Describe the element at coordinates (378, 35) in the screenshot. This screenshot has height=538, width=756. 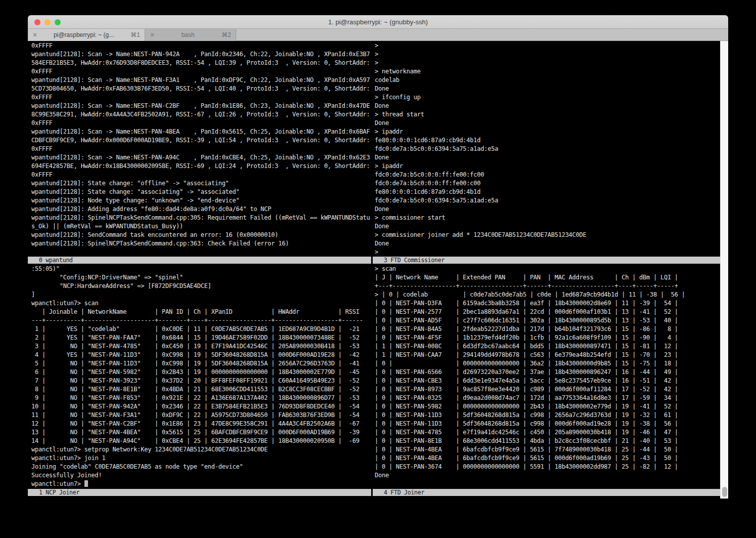
I see `tab-bar: ✕ pi@raspberrypi: ~ (g... ⌘1 ✕ bash ⌘2` at that location.